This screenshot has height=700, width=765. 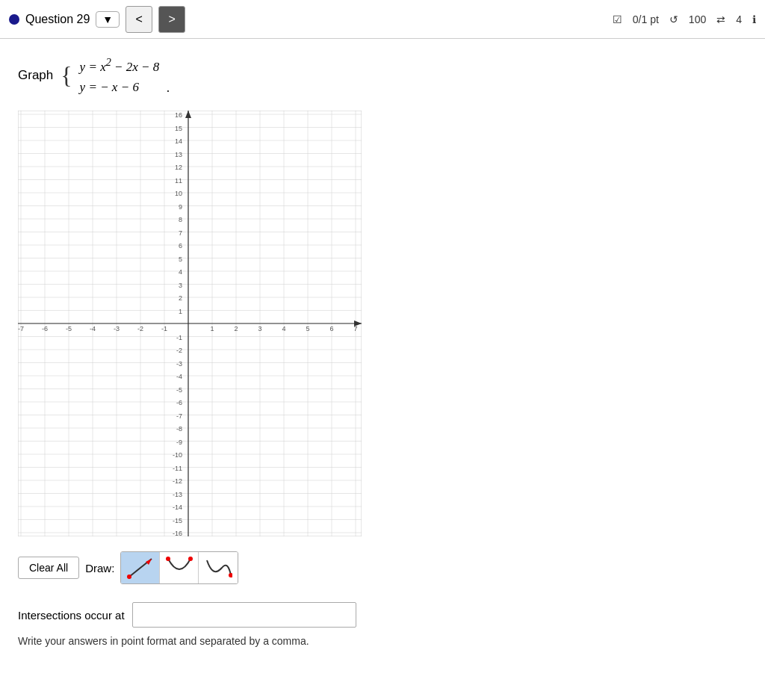 What do you see at coordinates (382, 641) in the screenshot?
I see `hint-text: Write your answers in point format and s…` at bounding box center [382, 641].